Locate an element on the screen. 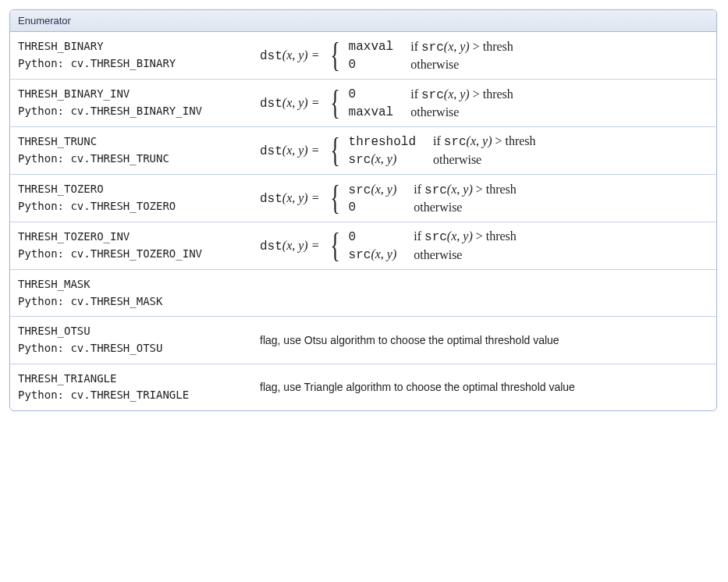 This screenshot has height=582, width=728. enum-python-name: Python: cv.THRESH_TOZERO is located at coordinates (131, 207).